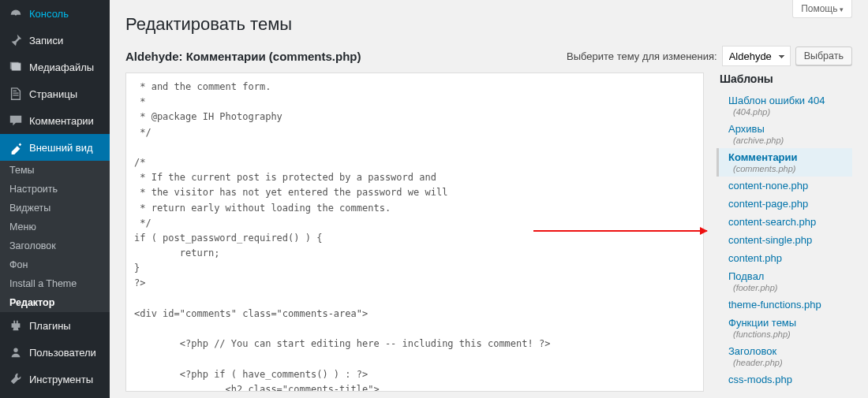 The width and height of the screenshot is (868, 398). Describe the element at coordinates (55, 208) in the screenshot. I see `sidebar-subitem: Виджеты` at that location.